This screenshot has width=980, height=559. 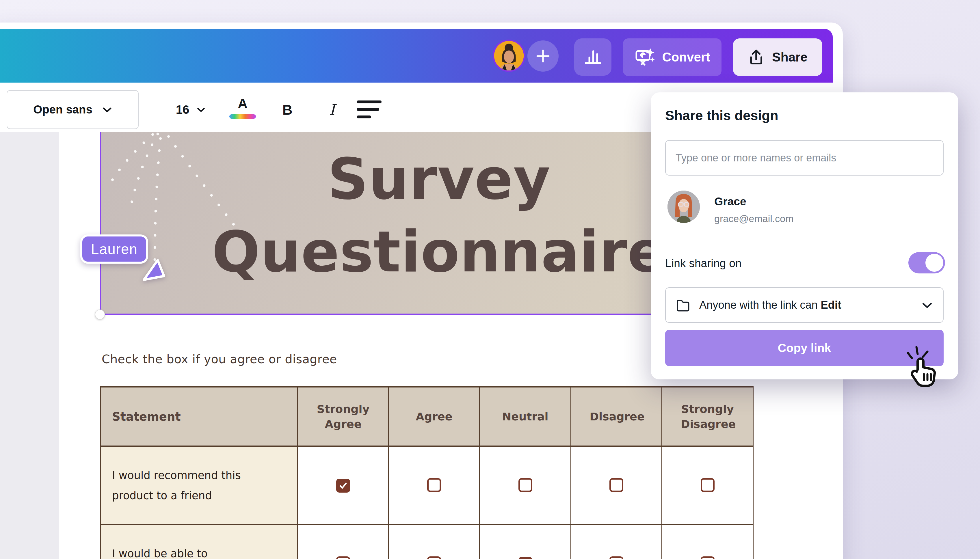 I want to click on contact-avatar, so click(x=684, y=207).